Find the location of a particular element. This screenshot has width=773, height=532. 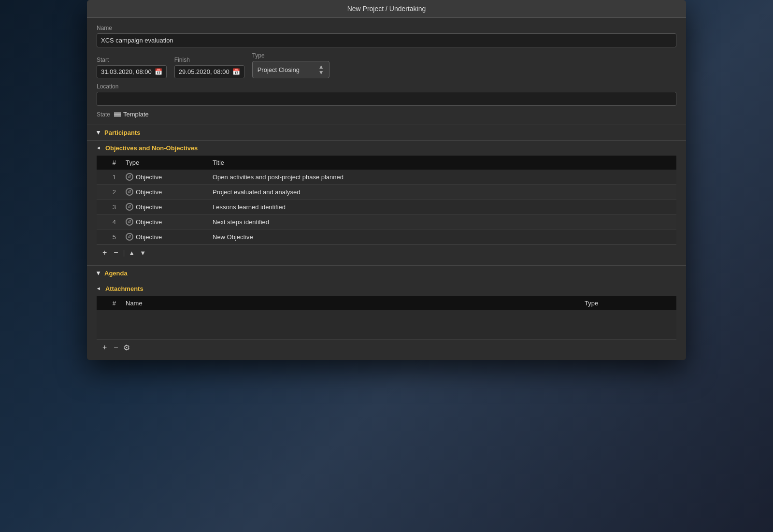

objectives-section-header: Objectives and Non-Objectives is located at coordinates (386, 148).